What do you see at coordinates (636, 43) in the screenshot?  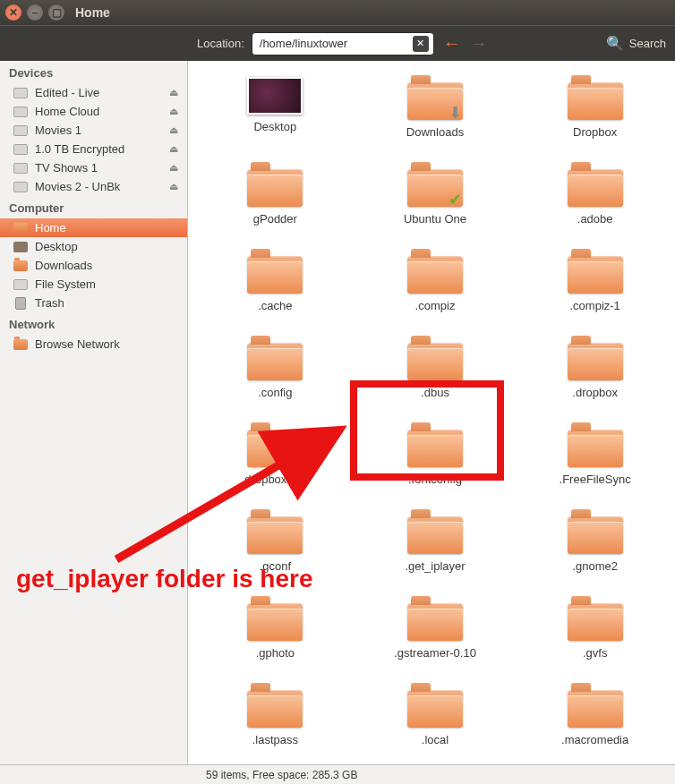 I see `search-button: 🔍 Search` at bounding box center [636, 43].